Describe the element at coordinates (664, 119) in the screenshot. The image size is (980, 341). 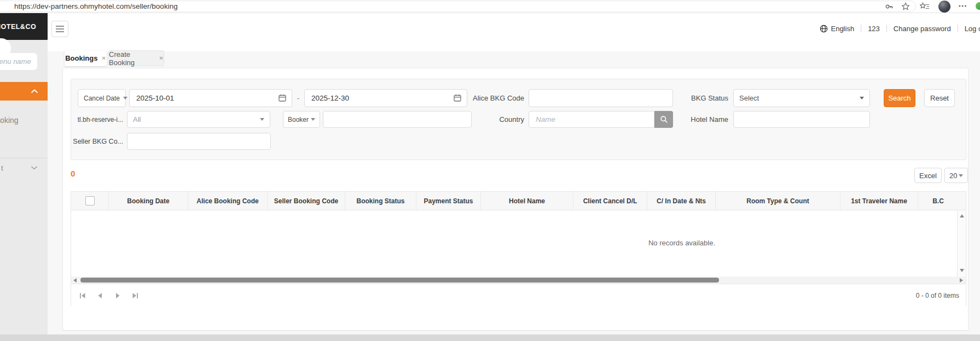
I see `country-search-button` at that location.